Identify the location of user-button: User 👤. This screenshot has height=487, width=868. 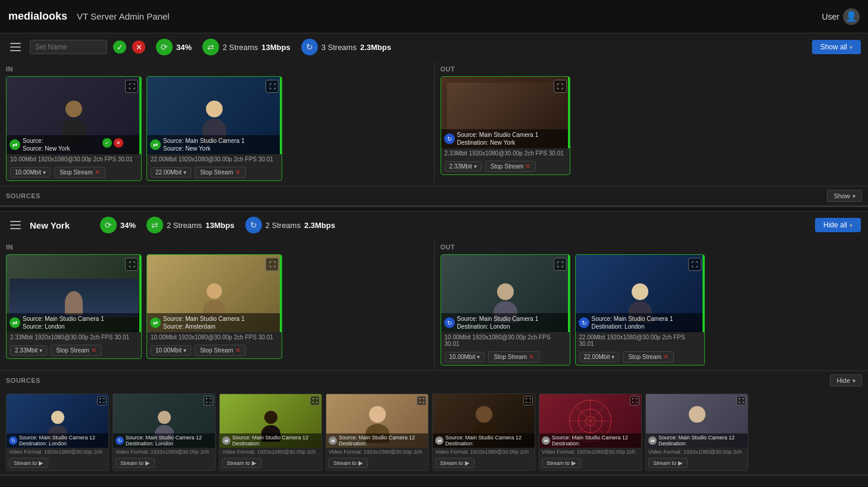
(841, 17).